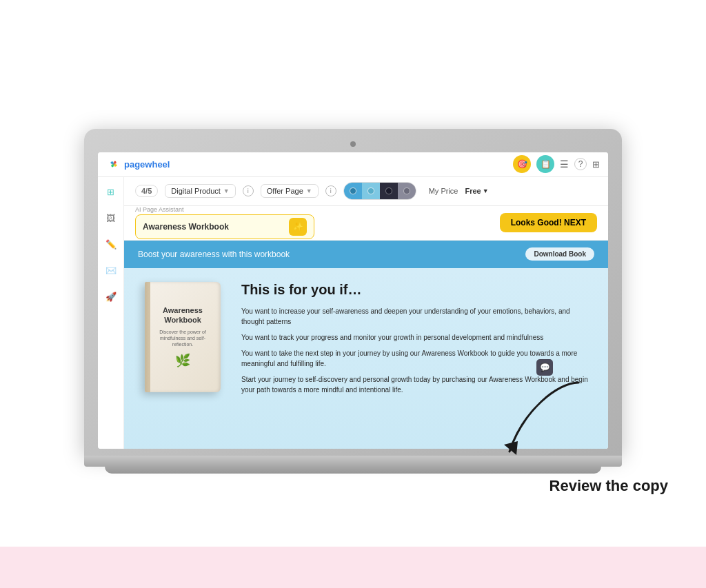 The height and width of the screenshot is (588, 706). Describe the element at coordinates (183, 365) in the screenshot. I see `book-image: AwarenessWorkbook Discover the power ofm…` at that location.